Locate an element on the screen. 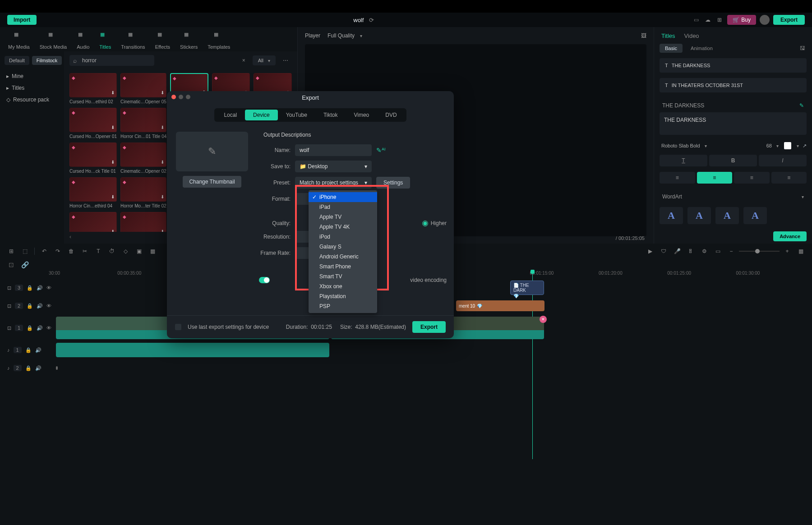  search-input is located at coordinates (112, 60).